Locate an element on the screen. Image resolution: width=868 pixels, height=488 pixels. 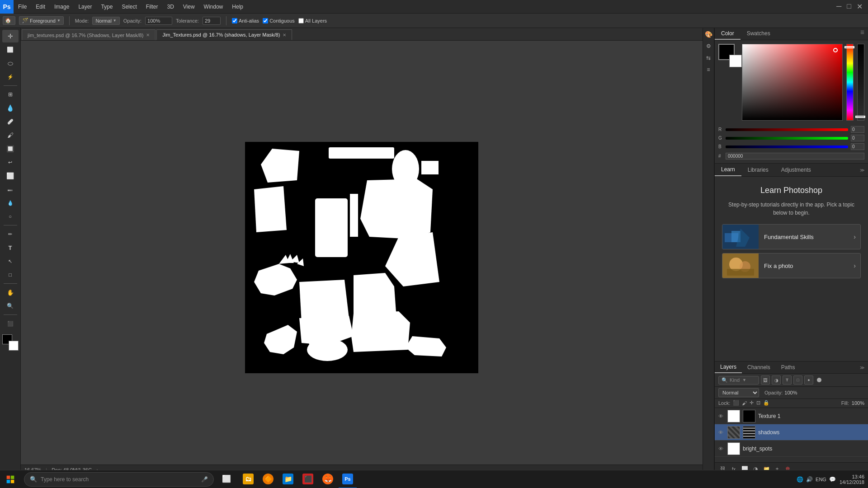
filter-type-btn: T is located at coordinates (787, 380).